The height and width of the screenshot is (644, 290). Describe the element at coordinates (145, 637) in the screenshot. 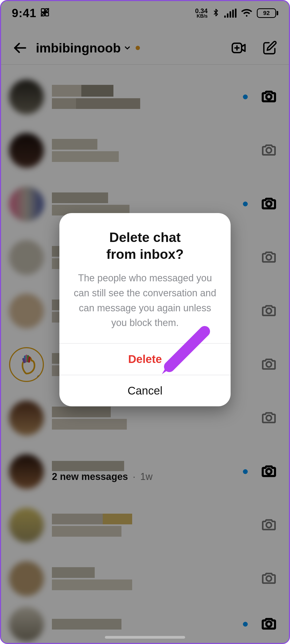

I see `home-indicator` at that location.